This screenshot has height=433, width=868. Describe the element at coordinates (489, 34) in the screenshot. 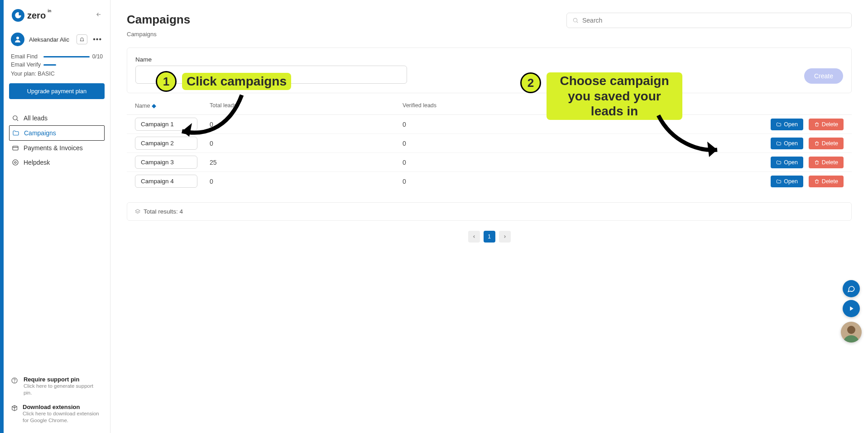

I see `breadcrumb: Campaigns` at that location.